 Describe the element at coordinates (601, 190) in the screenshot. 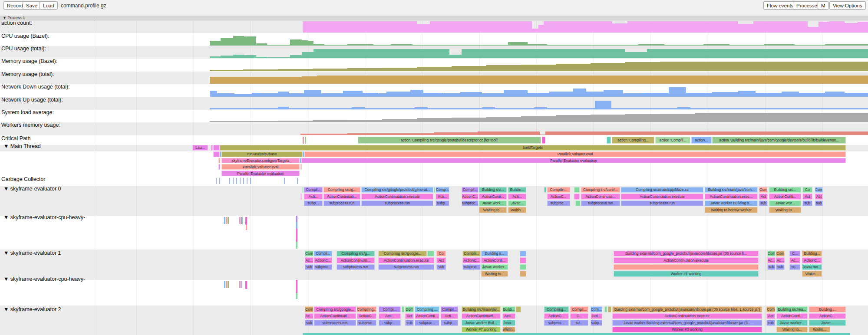

I see `trace-event: Compiling src/core/...` at that location.